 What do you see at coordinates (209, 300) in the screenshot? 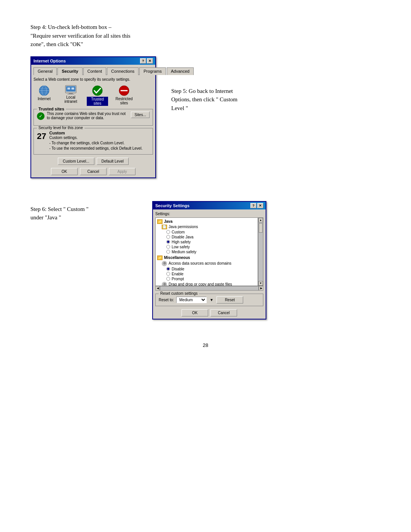
I see `reset-group: Reset custom settings Reset to: Medium ▼…` at bounding box center [209, 300].